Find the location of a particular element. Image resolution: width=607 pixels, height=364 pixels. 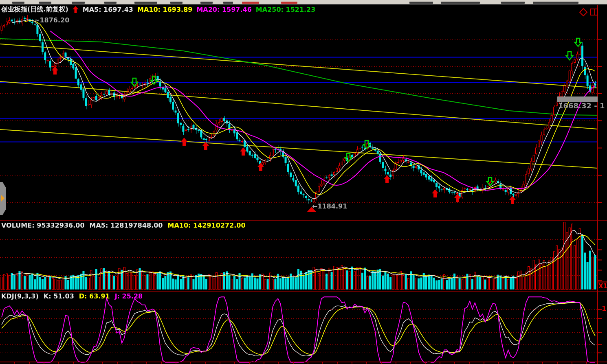

expand-arrow-icon is located at coordinates (3, 198).